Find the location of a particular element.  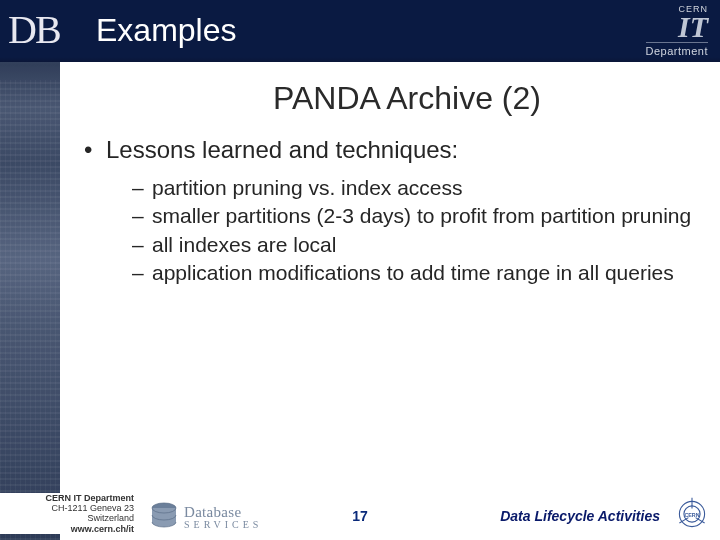

sub-bullet-text: partition pruning vs. index access is located at coordinates (308, 188).